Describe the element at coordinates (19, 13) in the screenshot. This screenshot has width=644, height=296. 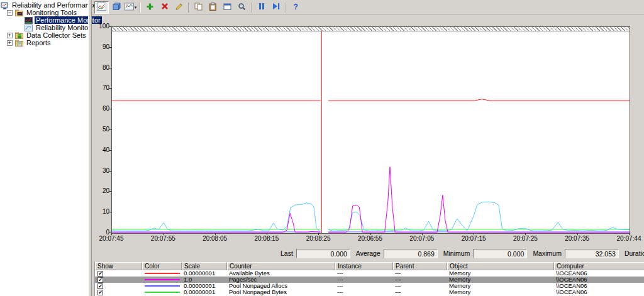
I see `folder-tools-icon` at that location.